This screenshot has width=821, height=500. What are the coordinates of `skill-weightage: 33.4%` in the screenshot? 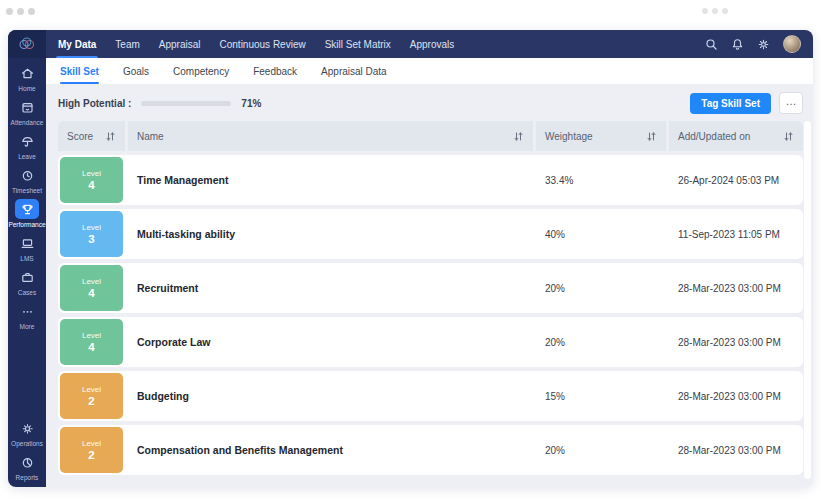 It's located at (601, 180).